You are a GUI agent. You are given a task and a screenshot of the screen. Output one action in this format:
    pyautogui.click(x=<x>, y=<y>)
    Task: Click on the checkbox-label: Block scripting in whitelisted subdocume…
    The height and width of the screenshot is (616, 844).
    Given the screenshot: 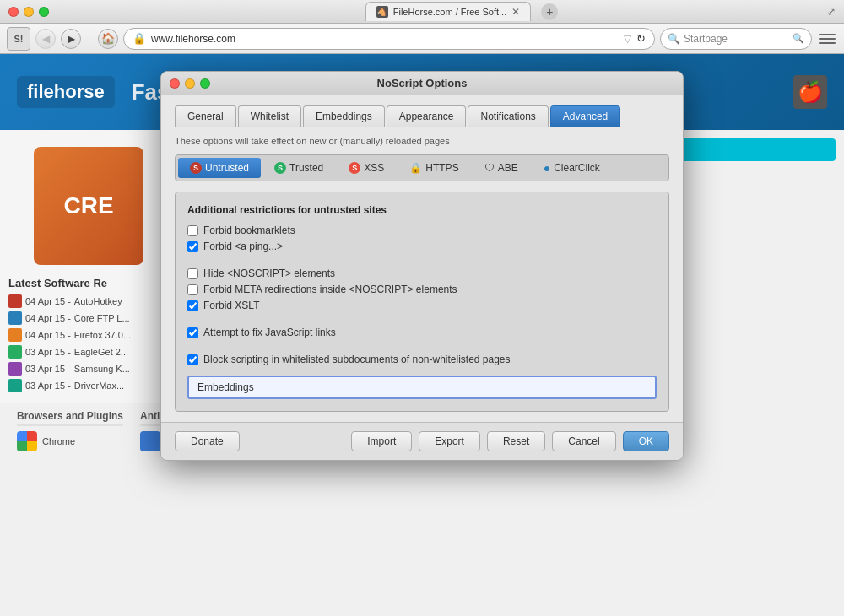 What is the action you would take?
    pyautogui.click(x=357, y=359)
    